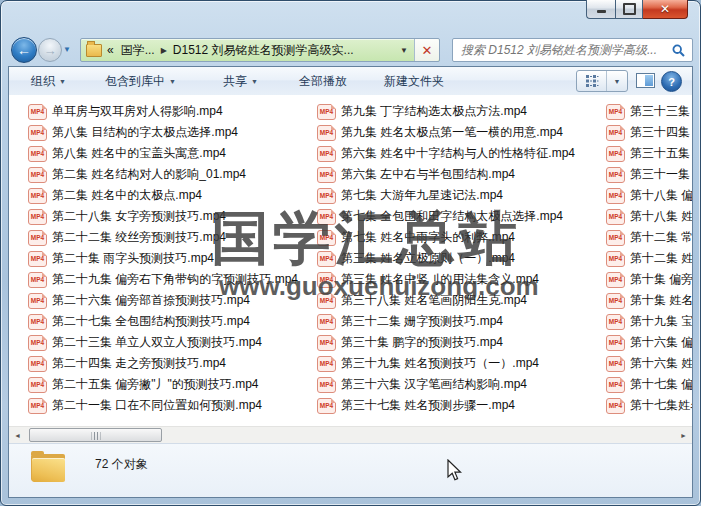  What do you see at coordinates (646, 80) in the screenshot?
I see `preview-pane-button` at bounding box center [646, 80].